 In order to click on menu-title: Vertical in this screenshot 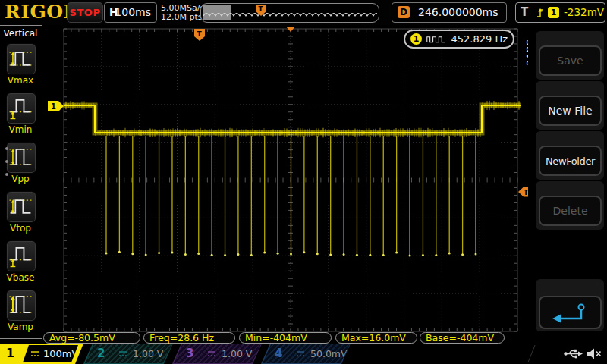, I will do `click(20, 33)`.